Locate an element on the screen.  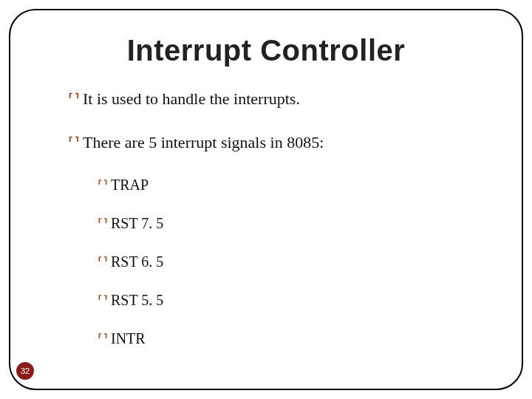
page-number-badge: 32 is located at coordinates (25, 371).